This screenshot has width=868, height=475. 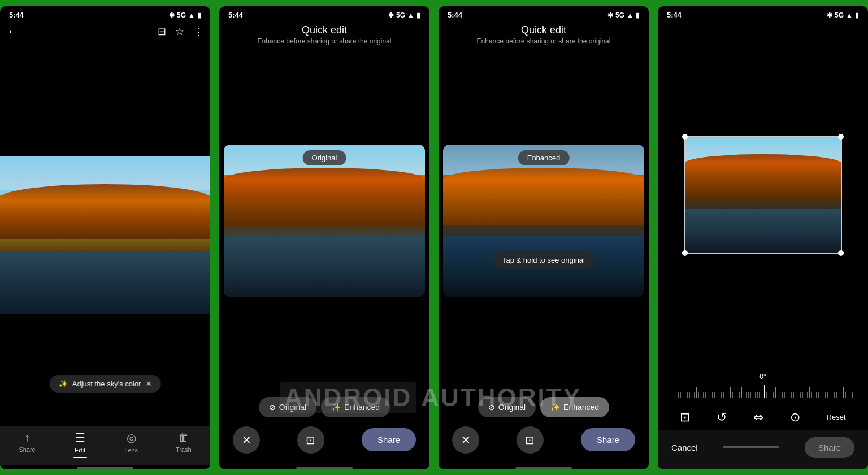 What do you see at coordinates (27, 445) in the screenshot?
I see `nav-share: ↑ Share` at bounding box center [27, 445].